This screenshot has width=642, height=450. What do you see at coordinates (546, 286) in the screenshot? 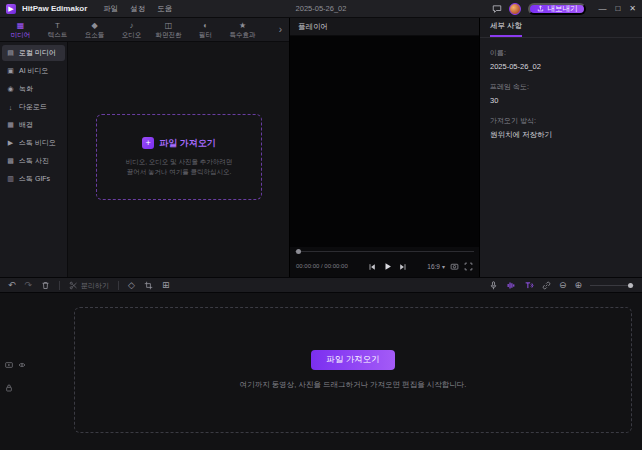
I see `link-button` at bounding box center [546, 286].